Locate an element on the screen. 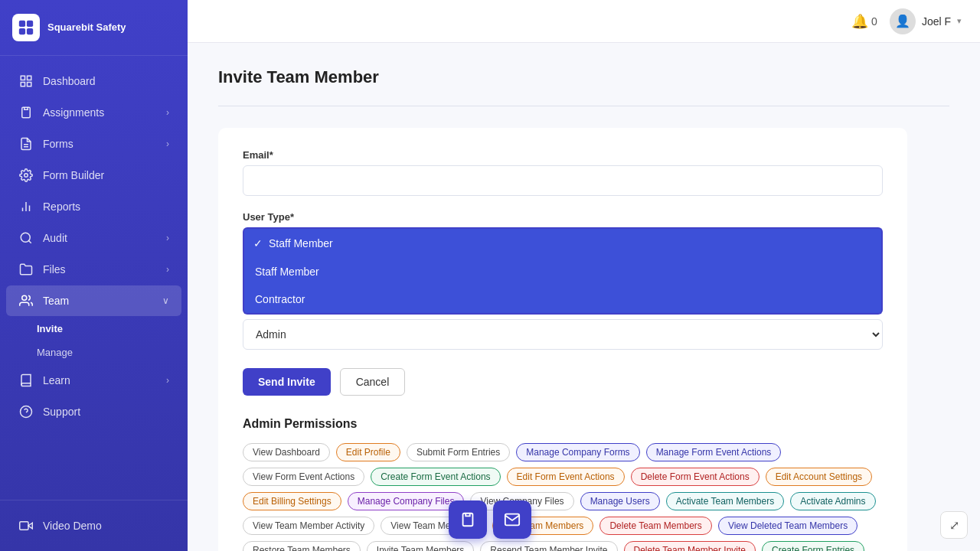 The height and width of the screenshot is (551, 980). sidebar-item-forms: Forms › is located at coordinates (93, 144).